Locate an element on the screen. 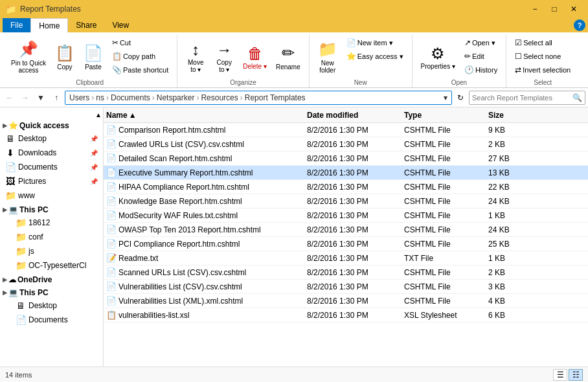  table-row: 📄Vulnerabilities List (CSV).csv.cshtml 8… is located at coordinates (346, 287).